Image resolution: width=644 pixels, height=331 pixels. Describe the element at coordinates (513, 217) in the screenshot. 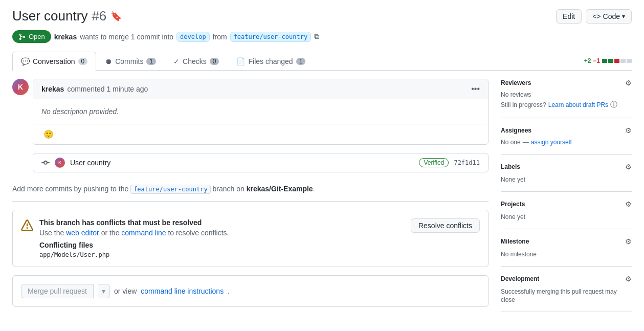

I see `projects-value: None yet` at that location.